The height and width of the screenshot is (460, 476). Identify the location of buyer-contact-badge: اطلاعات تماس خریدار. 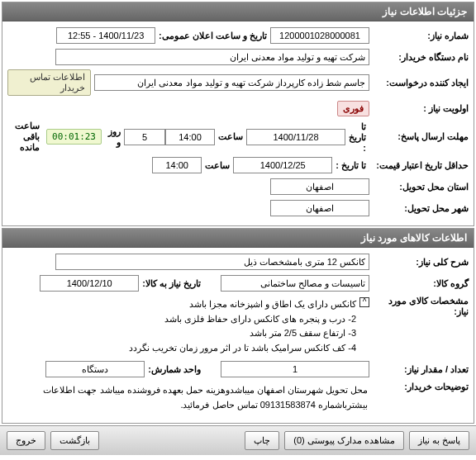
(50, 83).